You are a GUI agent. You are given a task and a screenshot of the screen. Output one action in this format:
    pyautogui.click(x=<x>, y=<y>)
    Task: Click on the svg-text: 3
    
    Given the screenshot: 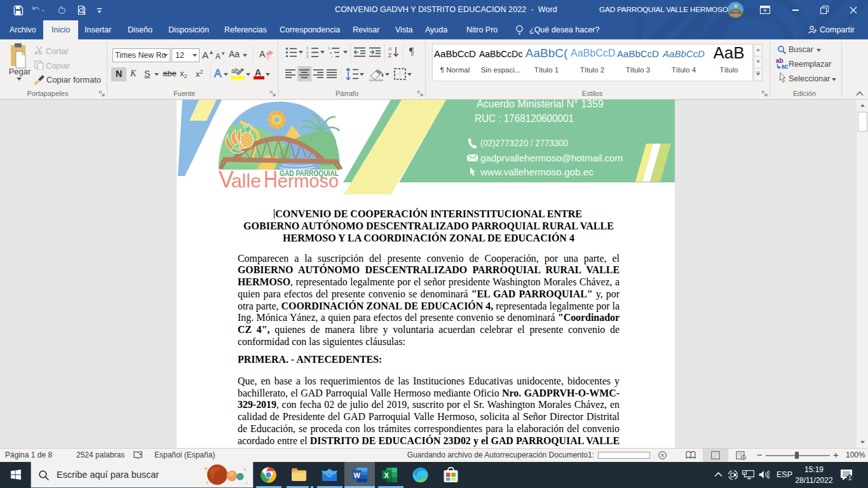 What is the action you would take?
    pyautogui.click(x=308, y=56)
    